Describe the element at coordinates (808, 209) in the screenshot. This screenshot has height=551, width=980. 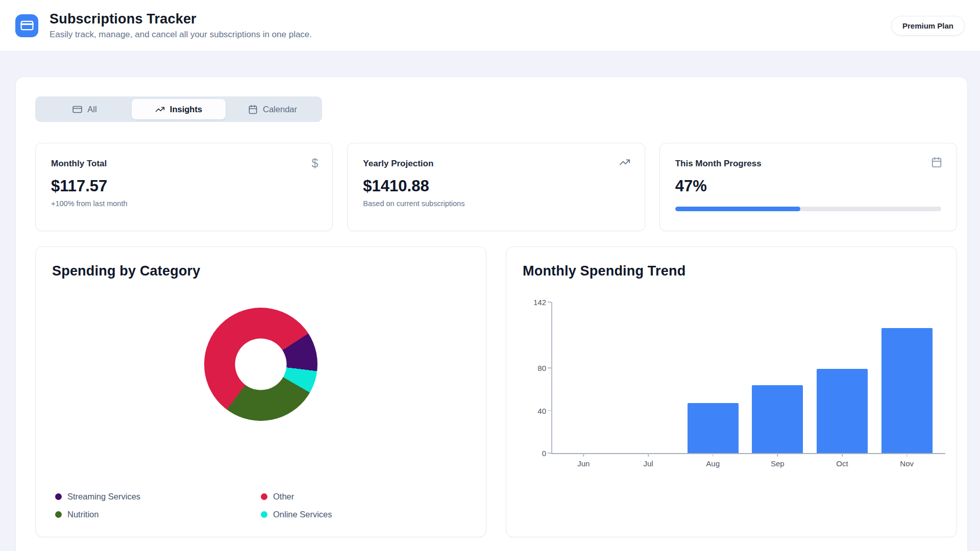
I see `progress-bar` at that location.